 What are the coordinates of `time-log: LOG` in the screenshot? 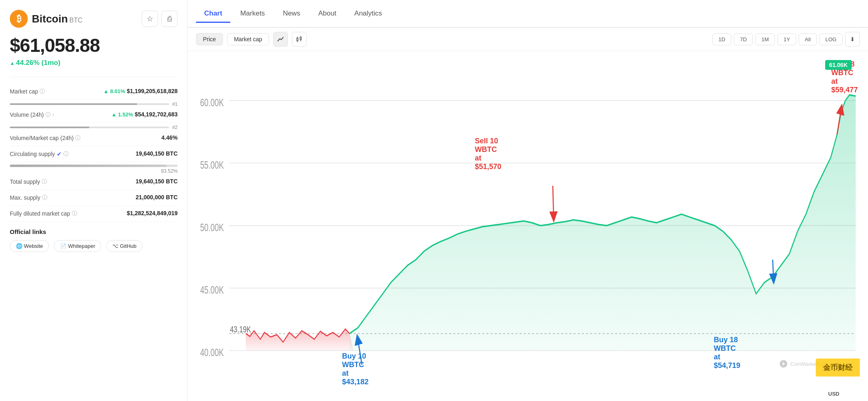 It's located at (831, 39).